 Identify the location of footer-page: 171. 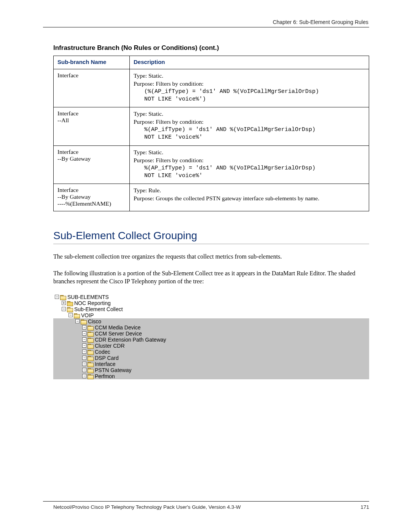
(365, 507).